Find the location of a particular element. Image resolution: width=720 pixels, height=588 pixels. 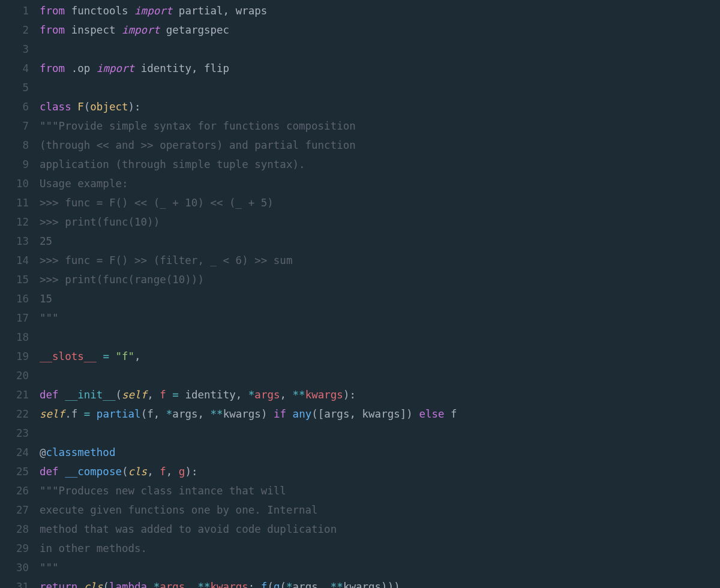

line-number: 13 is located at coordinates (14, 241).